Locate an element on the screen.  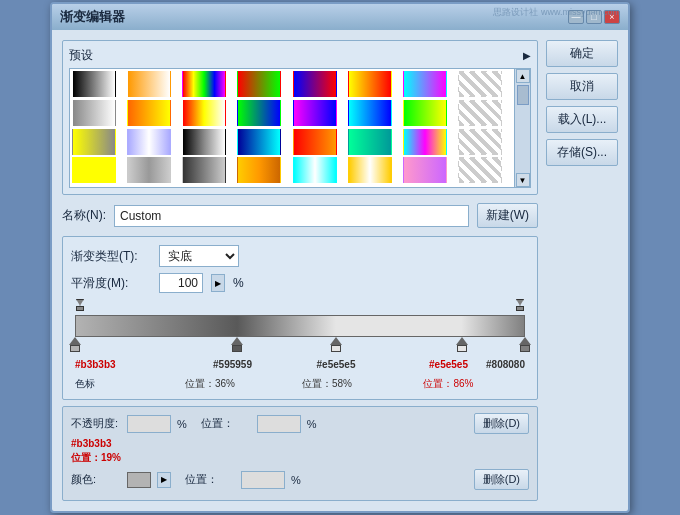
opacity-edit-row: 不透明度: % 位置： % 删除(D) is located at coordinates (300, 424).